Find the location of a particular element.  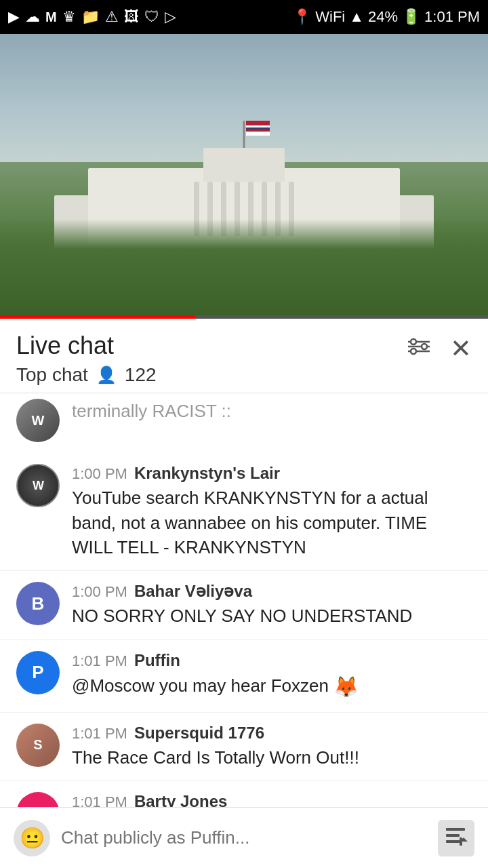

chat-input-bar: 😐 is located at coordinates (244, 837).